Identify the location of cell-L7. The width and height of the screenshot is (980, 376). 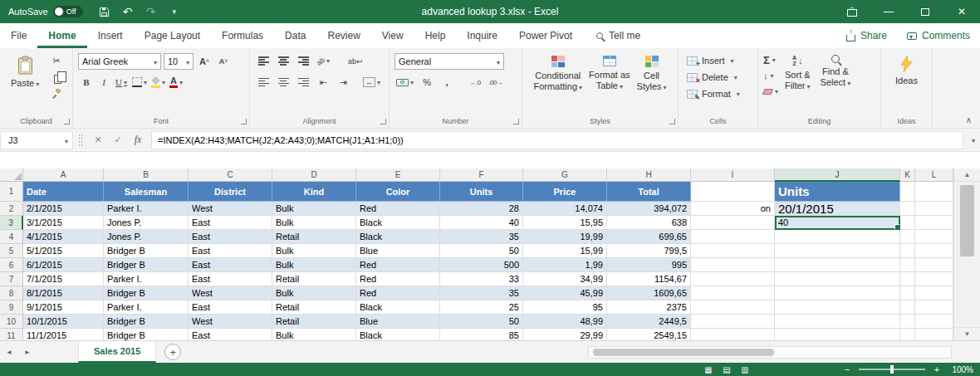
(934, 279).